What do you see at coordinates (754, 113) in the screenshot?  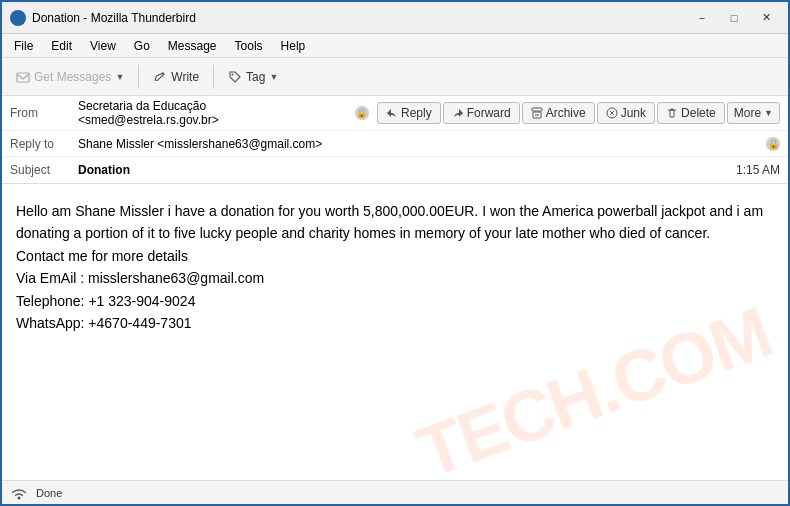 I see `more-button: More ▼` at bounding box center [754, 113].